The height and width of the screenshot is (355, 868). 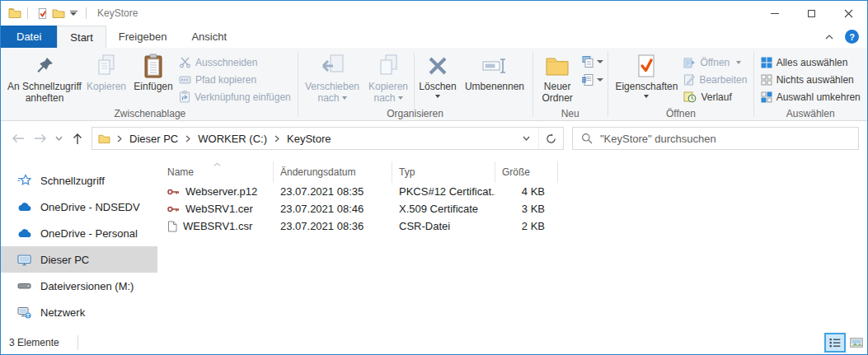 I want to click on select-none-button: Nichts auswählen, so click(x=811, y=79).